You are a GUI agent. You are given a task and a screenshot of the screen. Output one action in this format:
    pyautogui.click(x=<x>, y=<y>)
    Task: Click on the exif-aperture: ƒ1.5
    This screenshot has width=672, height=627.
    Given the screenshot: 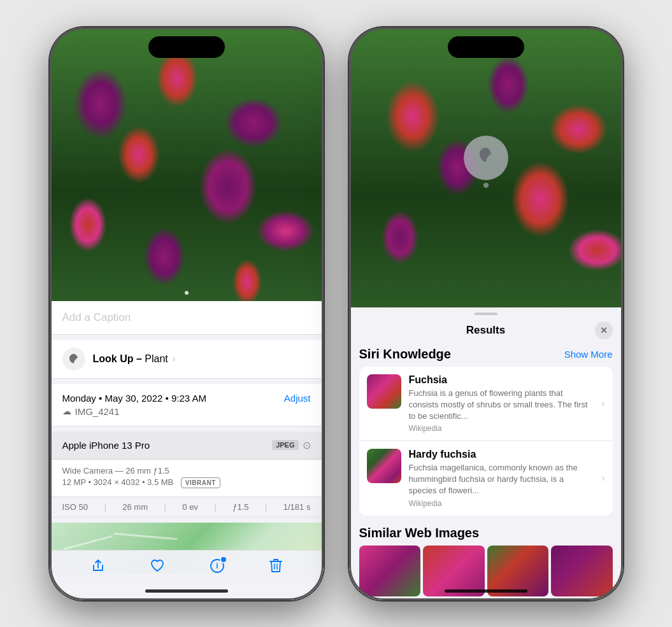 What is the action you would take?
    pyautogui.click(x=241, y=507)
    